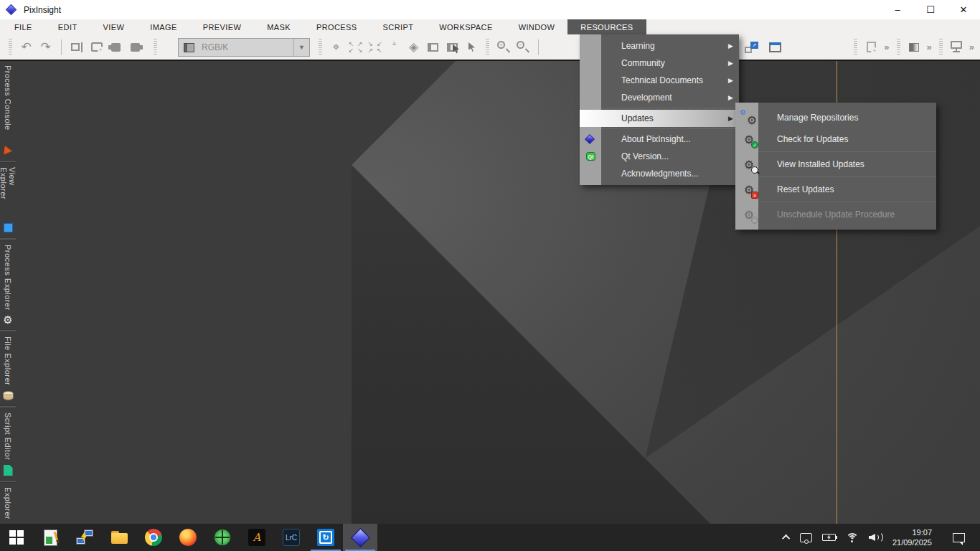 The height and width of the screenshot is (551, 980). What do you see at coordinates (17, 537) in the screenshot?
I see `start-button` at bounding box center [17, 537].